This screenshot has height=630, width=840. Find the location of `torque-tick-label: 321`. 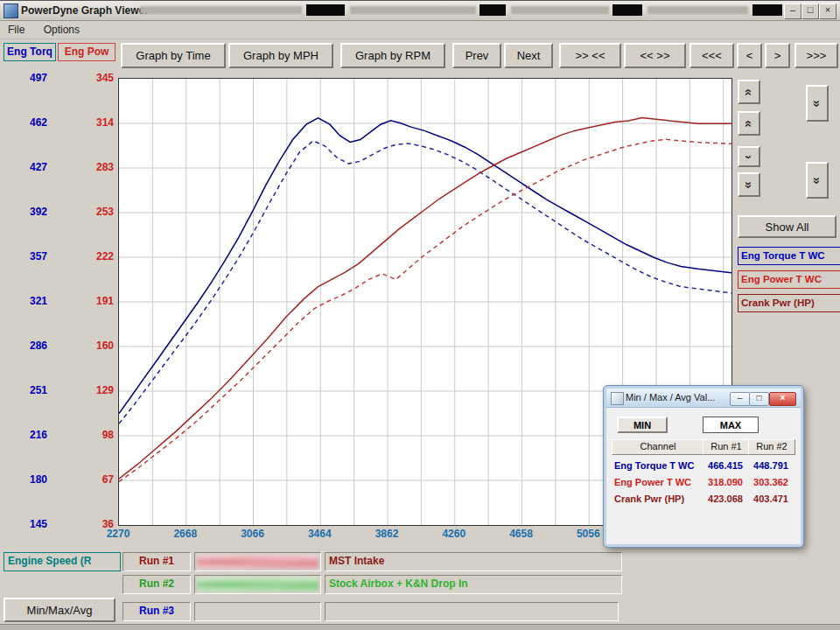

torque-tick-label: 321 is located at coordinates (30, 301).